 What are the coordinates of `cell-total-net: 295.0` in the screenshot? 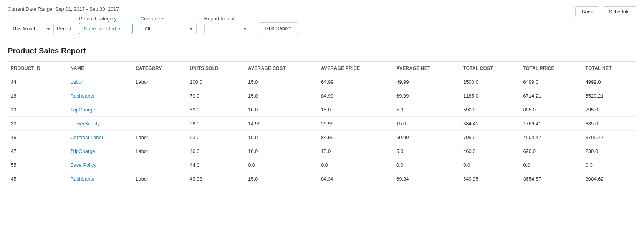 It's located at (609, 110).